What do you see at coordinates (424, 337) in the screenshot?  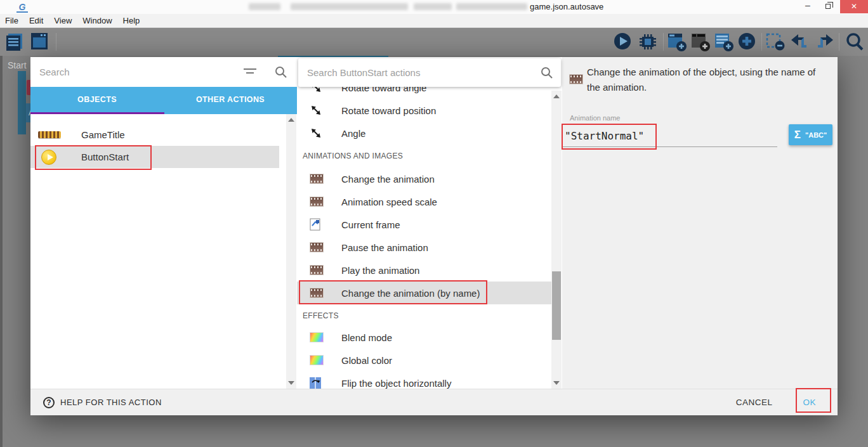 I see `action-row: Blend mode` at bounding box center [424, 337].